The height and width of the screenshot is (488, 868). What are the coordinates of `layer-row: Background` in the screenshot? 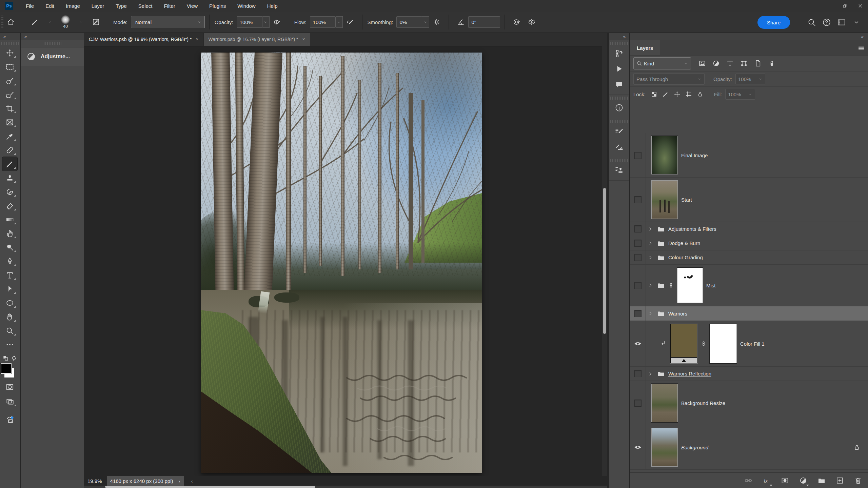 It's located at (749, 447).